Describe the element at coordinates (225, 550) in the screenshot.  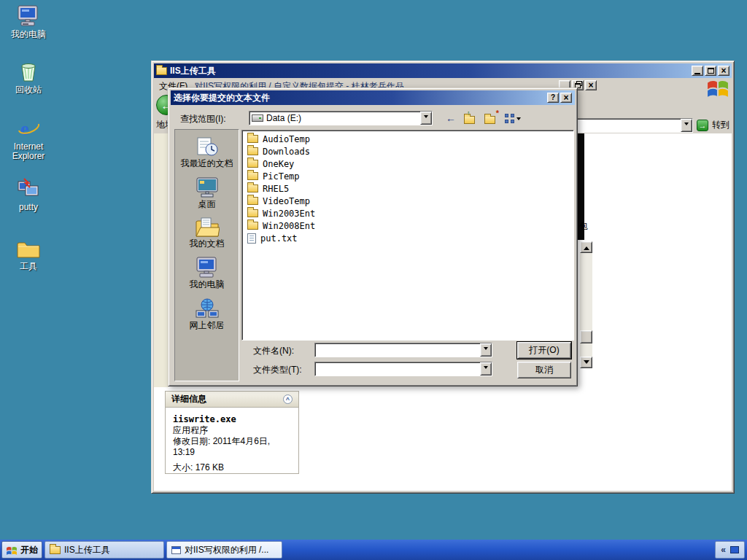
I see `taskbar-task-iis-exploit-page: 对IIS写权限的利用 /...` at that location.